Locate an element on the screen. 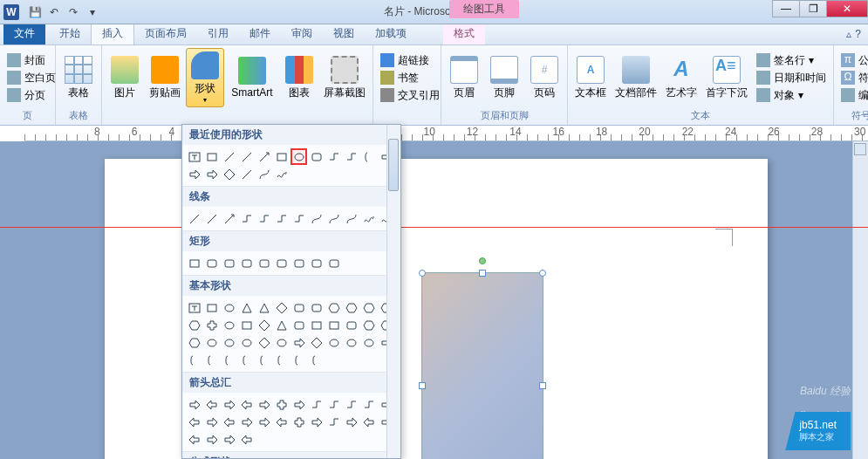 The width and height of the screenshot is (868, 459). crossref-button: 交叉引用 is located at coordinates (410, 96).